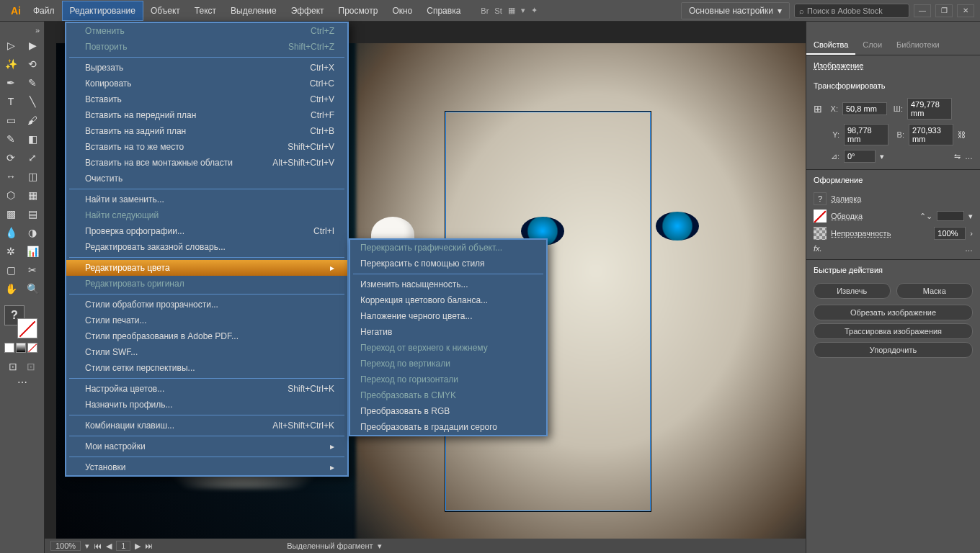 Image resolution: width=980 pixels, height=553 pixels. Describe the element at coordinates (207, 446) in the screenshot. I see `edit-menu-item-31: Мои настройки` at that location.